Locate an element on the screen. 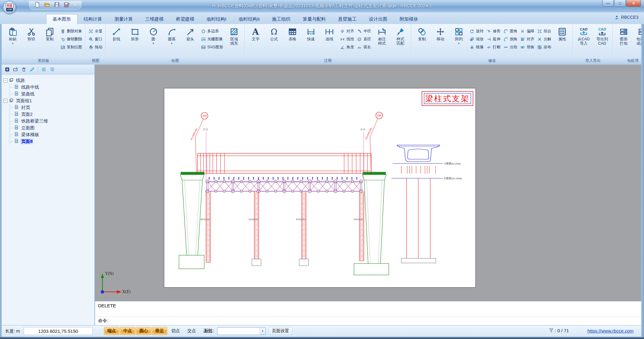  save-as-icon is located at coordinates (67, 5).